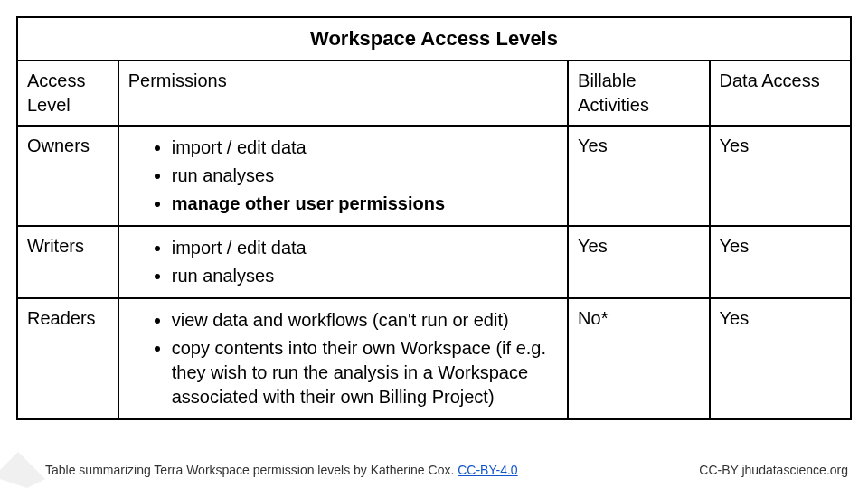 This screenshot has width=868, height=488. What do you see at coordinates (344, 175) in the screenshot?
I see `permissions-list: import / edit datarun analysesmanage oth…` at bounding box center [344, 175].